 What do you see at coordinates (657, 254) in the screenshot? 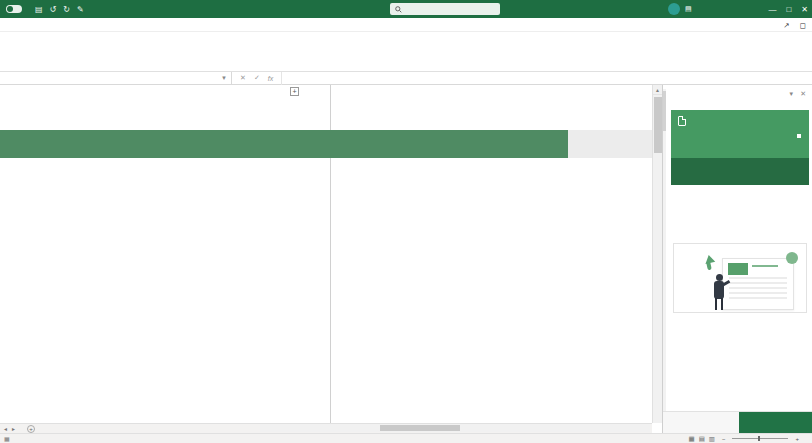
I see `vertical-scrollbar: ▲` at bounding box center [657, 254].